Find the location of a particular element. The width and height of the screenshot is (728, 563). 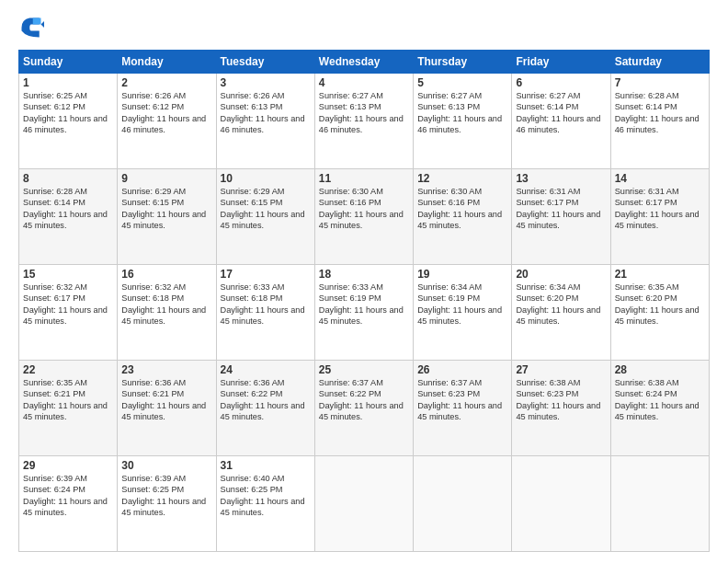

day-info: Sunrise: 6:38 AM Sunset: 6:23 PM Dayligh… is located at coordinates (561, 400).